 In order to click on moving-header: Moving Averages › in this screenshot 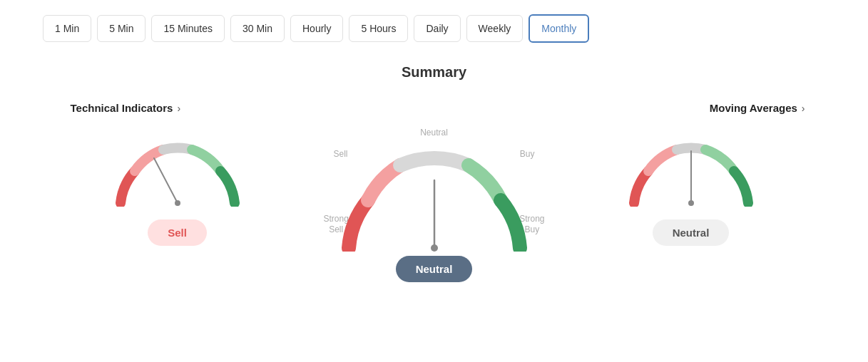, I will do `click(754, 108)`.